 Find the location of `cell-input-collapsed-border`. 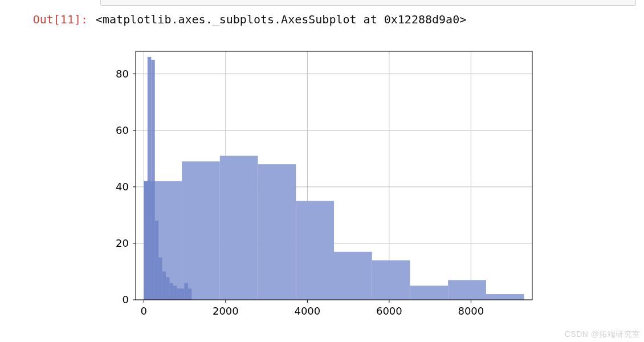

cell-input-collapsed-border is located at coordinates (368, 3).